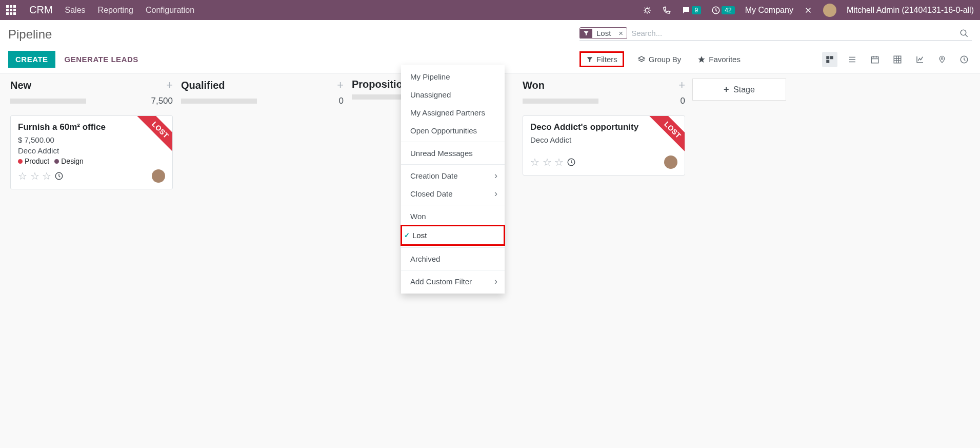  What do you see at coordinates (647, 10) in the screenshot?
I see `bug-icon` at bounding box center [647, 10].